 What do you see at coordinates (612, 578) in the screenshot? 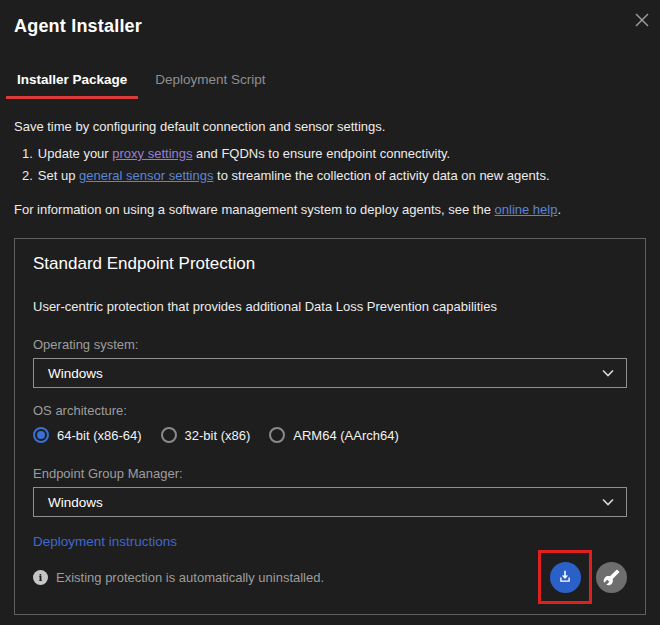
I see `build-tools-button` at bounding box center [612, 578].